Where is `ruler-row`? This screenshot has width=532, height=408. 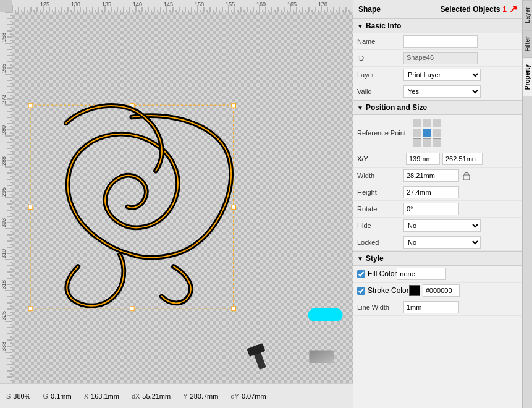
ruler-row is located at coordinates (177, 6).